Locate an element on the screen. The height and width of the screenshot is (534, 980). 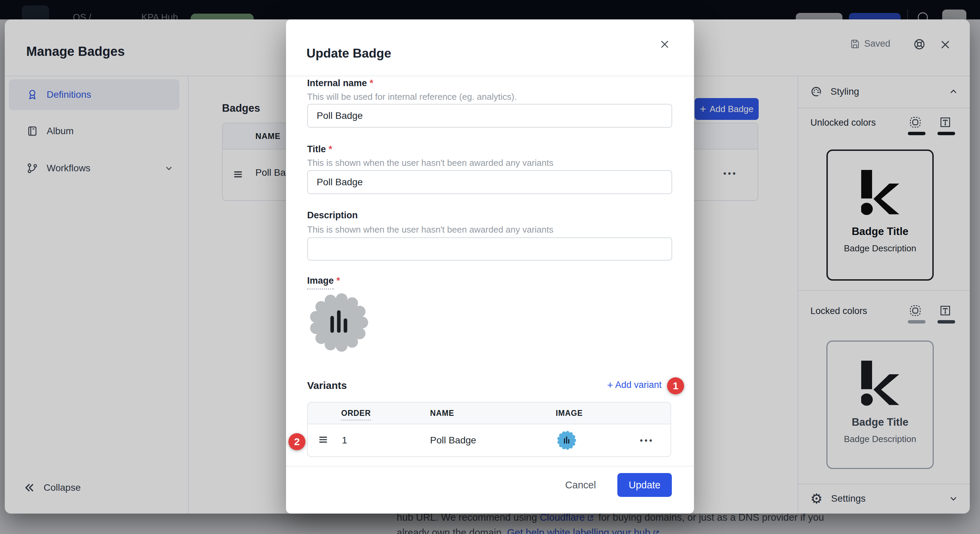
image-label: Image* is located at coordinates (323, 281).